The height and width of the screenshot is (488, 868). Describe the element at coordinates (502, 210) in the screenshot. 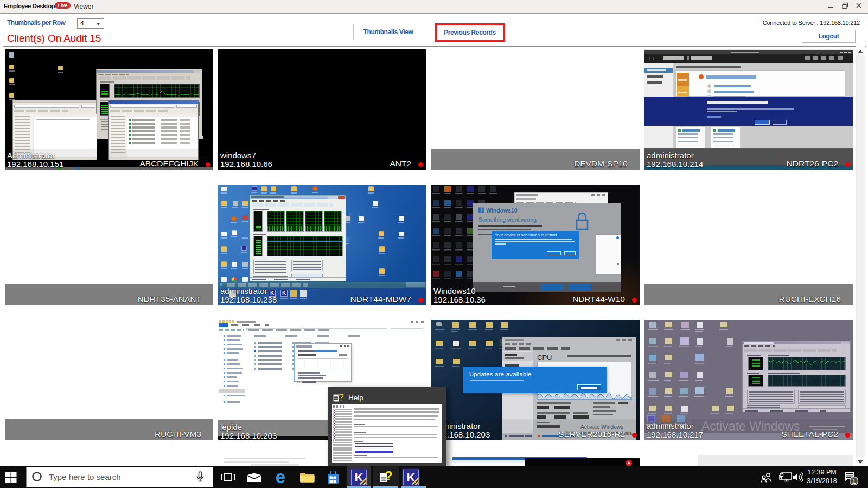

I see `svg-text: Windows10` at that location.